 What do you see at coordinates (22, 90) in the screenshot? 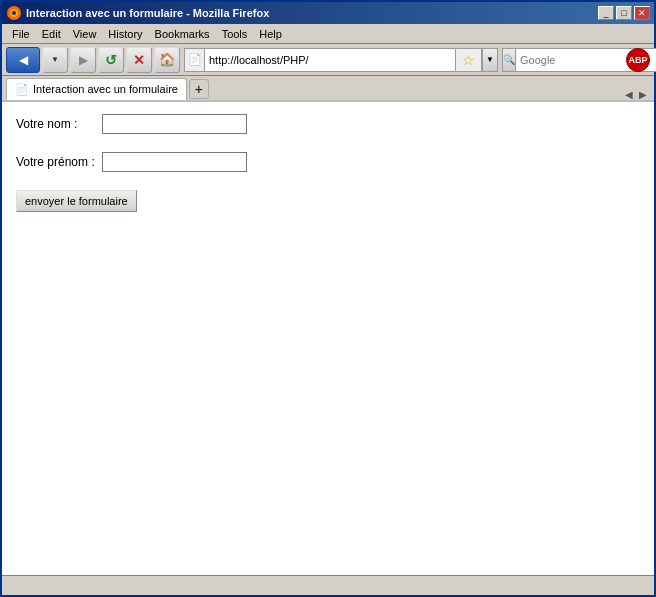
I see `tab-page-icon: 📄` at bounding box center [22, 90].